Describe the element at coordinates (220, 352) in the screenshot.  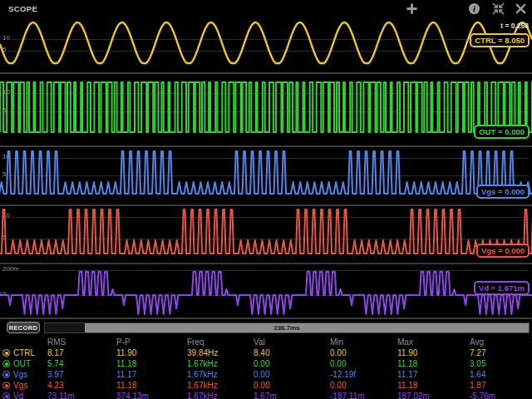
I see `measurement-value: 39.84Hz` at that location.